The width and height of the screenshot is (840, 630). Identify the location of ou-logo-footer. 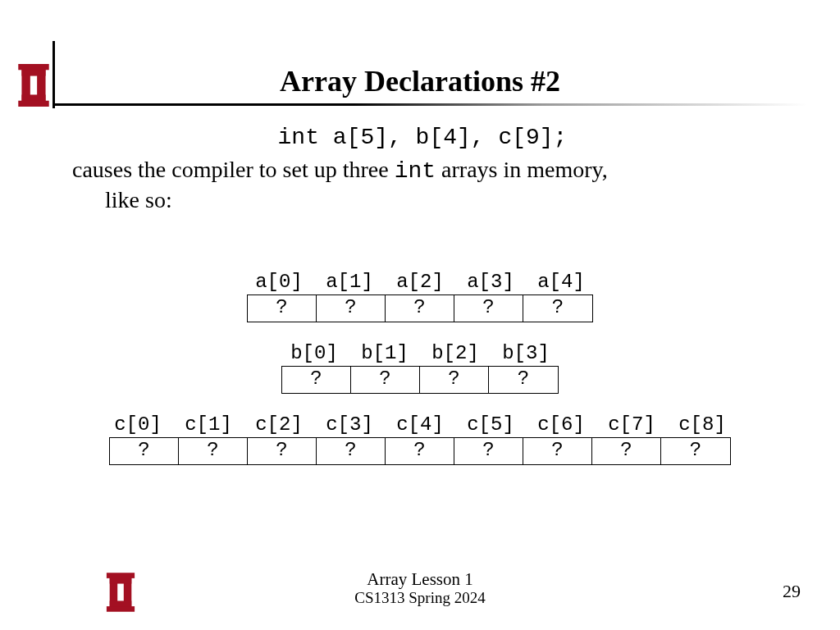
(121, 592).